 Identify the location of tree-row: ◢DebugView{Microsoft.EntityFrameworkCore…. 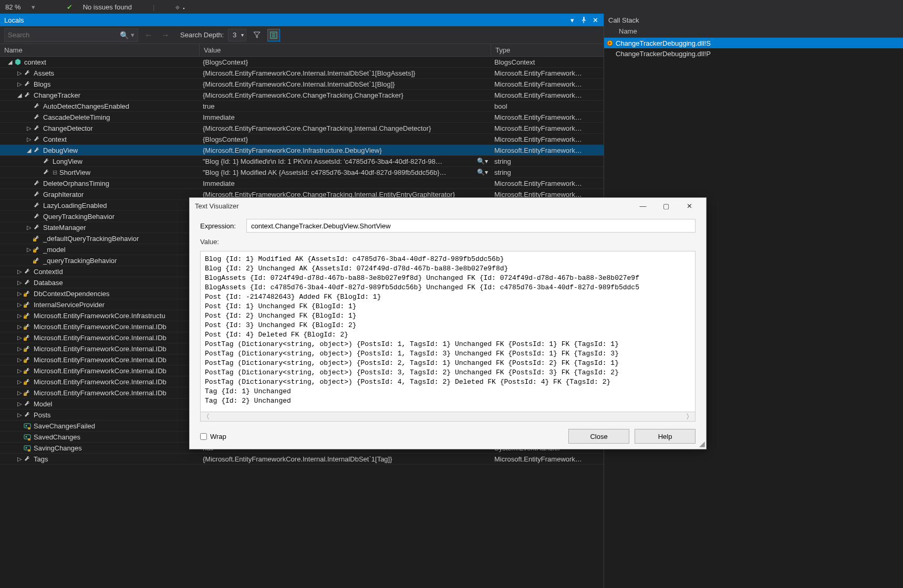
(302, 150).